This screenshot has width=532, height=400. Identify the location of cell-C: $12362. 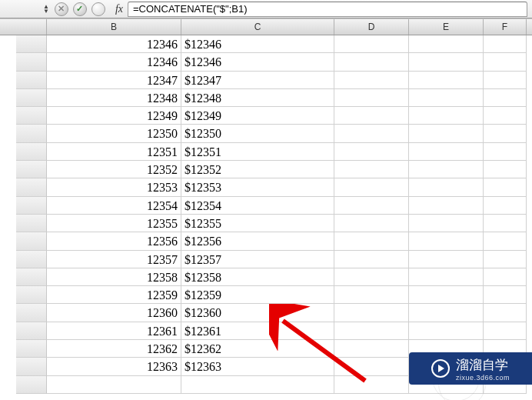
(258, 349).